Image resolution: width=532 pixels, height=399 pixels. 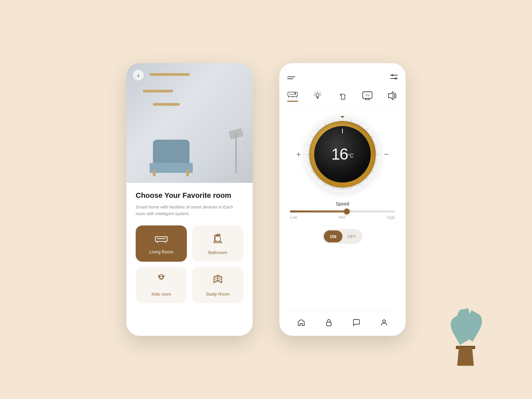 I want to click on chat-icon, so click(x=356, y=323).